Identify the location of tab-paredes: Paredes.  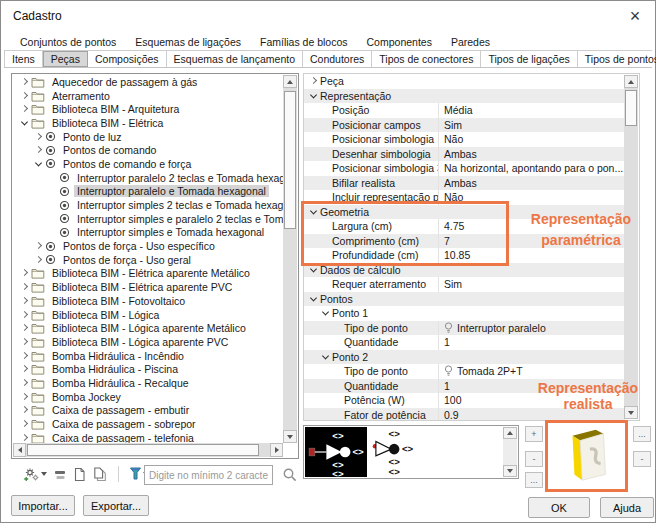
(470, 42).